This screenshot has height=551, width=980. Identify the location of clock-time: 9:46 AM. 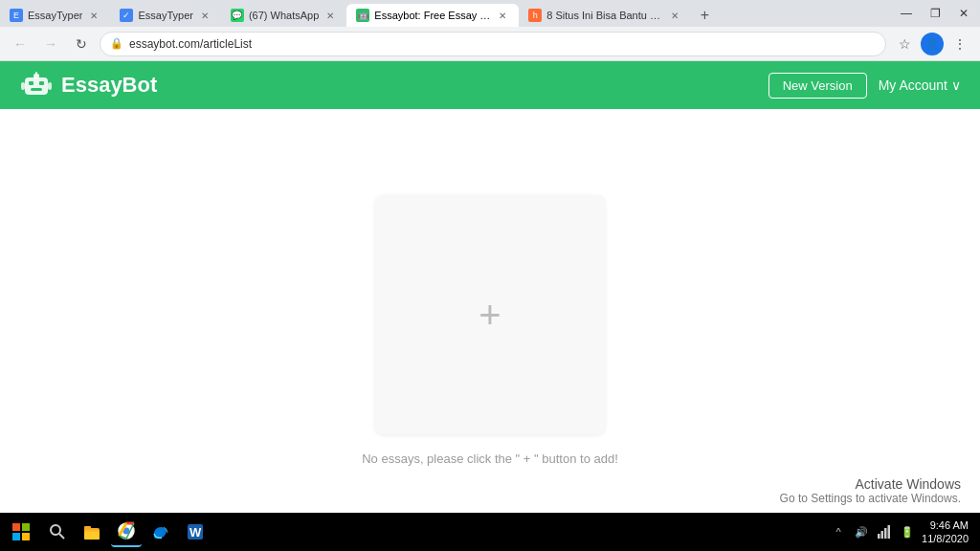
(949, 525).